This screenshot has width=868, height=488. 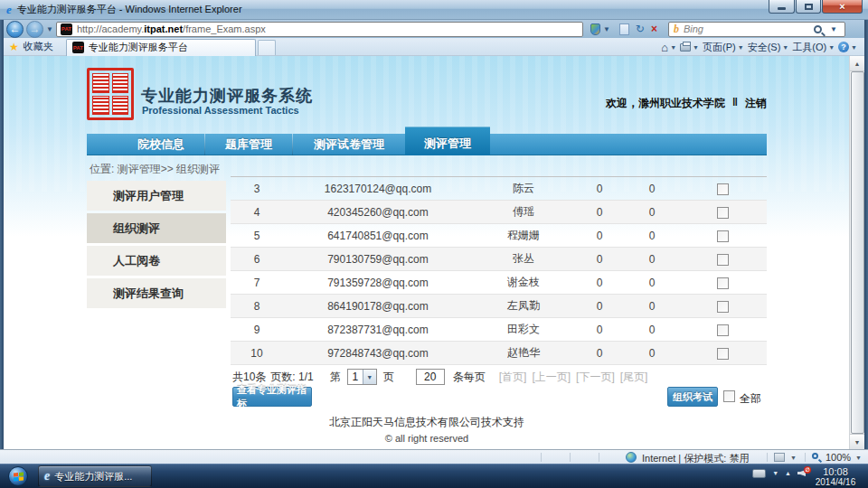 What do you see at coordinates (378, 353) in the screenshot?
I see `cell-email: 972848743@qq.com` at bounding box center [378, 353].